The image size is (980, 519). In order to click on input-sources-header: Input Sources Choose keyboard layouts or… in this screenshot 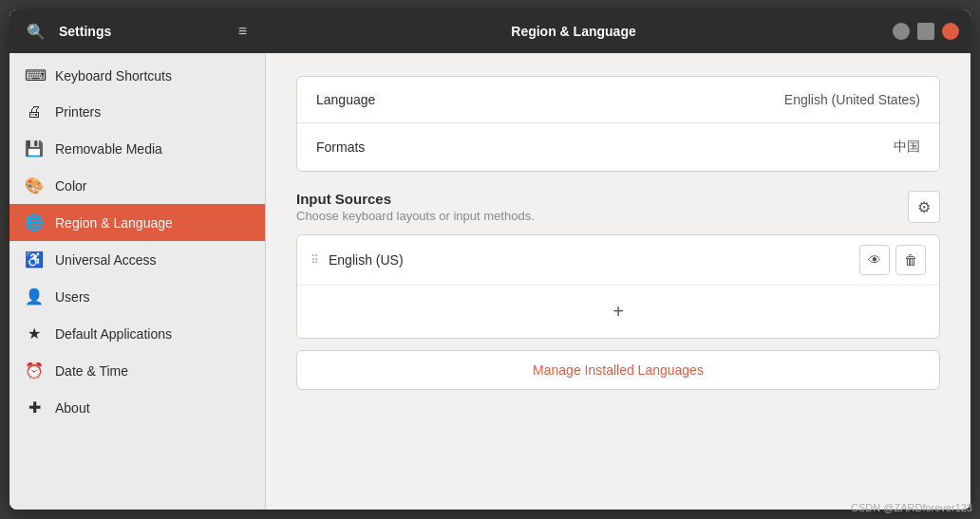, I will do `click(618, 207)`.